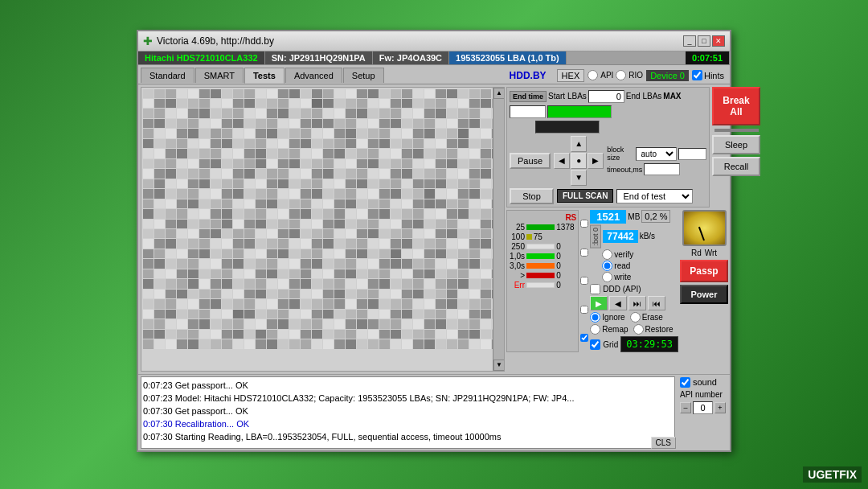 The image size is (868, 489). What do you see at coordinates (584, 338) in the screenshot?
I see `cb5` at bounding box center [584, 338].